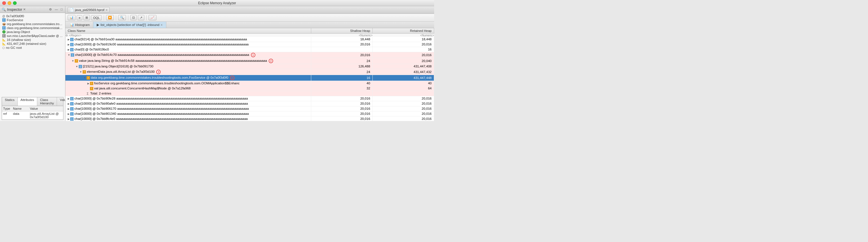 Image resolution: width=868 pixels, height=242 pixels. Describe the element at coordinates (15, 3) in the screenshot. I see `maximize-button` at that location.